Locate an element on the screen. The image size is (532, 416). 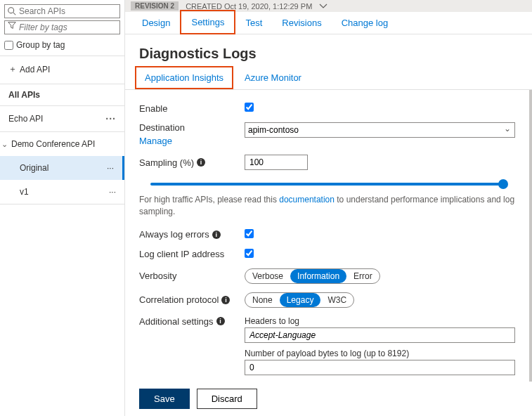
verbosity-error: Error is located at coordinates (363, 276).